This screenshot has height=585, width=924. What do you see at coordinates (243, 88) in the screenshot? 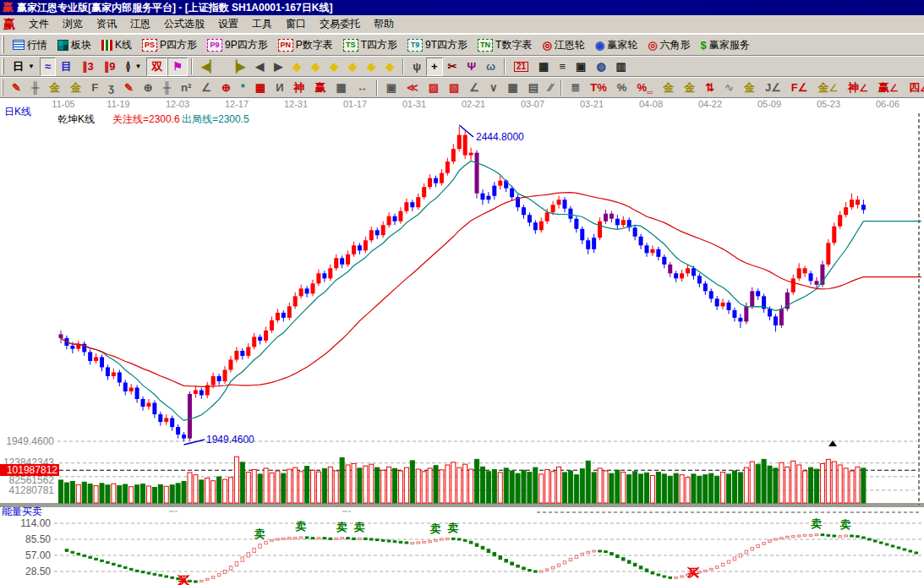
I see `star-tool: *` at bounding box center [243, 88].